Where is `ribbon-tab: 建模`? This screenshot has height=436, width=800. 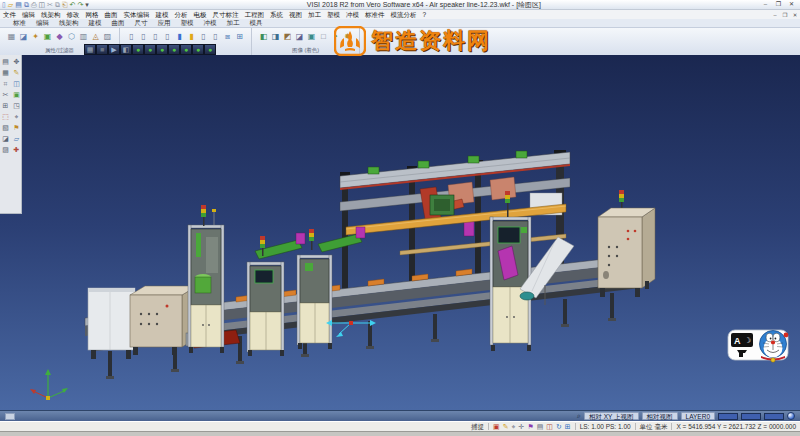 ribbon-tab: 建模 is located at coordinates (96, 23).